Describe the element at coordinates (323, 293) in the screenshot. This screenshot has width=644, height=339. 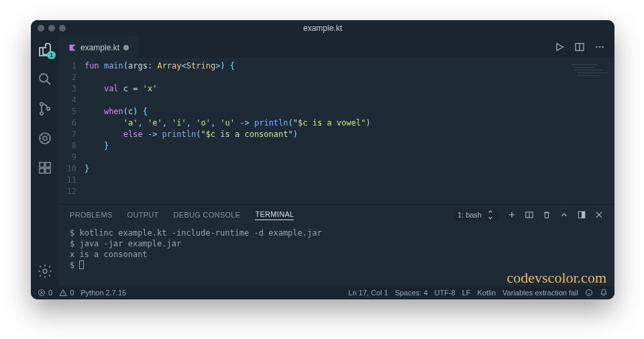
I see `status-bar: 0 0 Python 2.7.15 Ln 17, Col 1 Spaces: 4…` at that location.